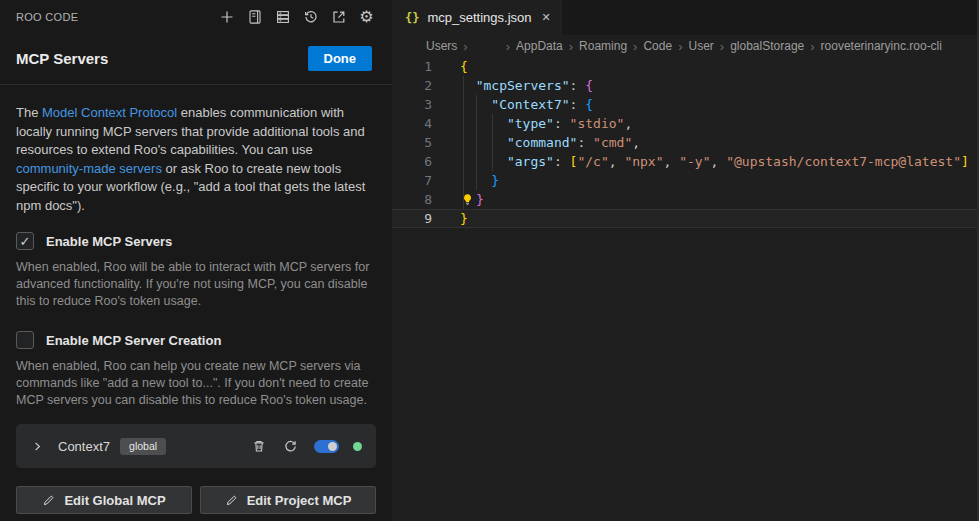 The height and width of the screenshot is (521, 979). Describe the element at coordinates (700, 46) in the screenshot. I see `breadcrumb-item: User` at that location.